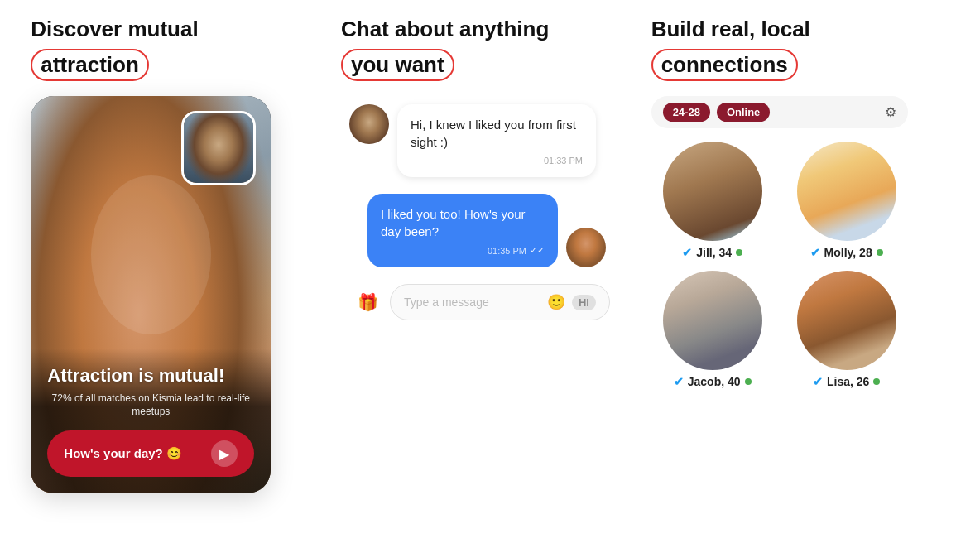  I want to click on section3-title-line1: Build real, local, so click(731, 29).